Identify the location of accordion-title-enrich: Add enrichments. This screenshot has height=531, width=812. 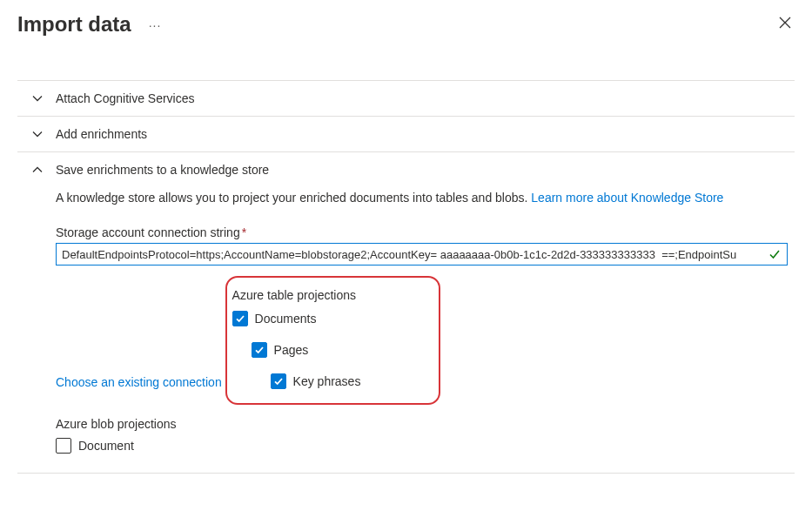
(101, 134).